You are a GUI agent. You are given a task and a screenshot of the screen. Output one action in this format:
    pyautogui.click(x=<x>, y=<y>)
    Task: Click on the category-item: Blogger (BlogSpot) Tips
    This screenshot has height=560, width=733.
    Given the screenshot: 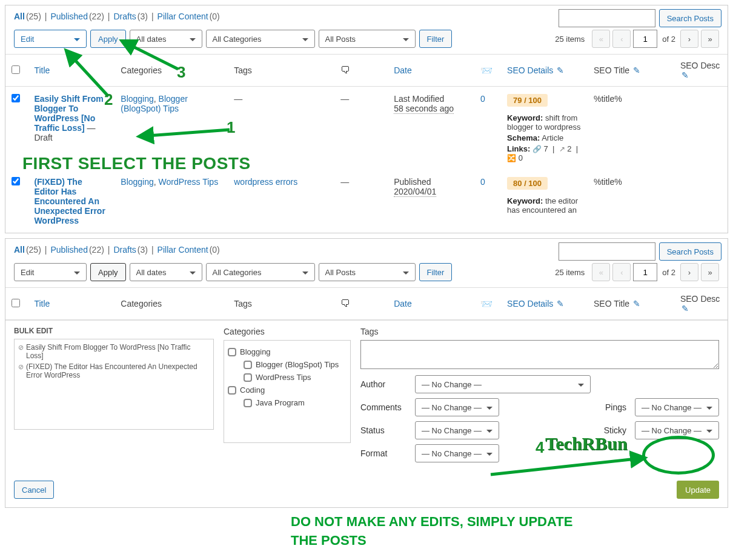 What is the action you would take?
    pyautogui.click(x=287, y=365)
    